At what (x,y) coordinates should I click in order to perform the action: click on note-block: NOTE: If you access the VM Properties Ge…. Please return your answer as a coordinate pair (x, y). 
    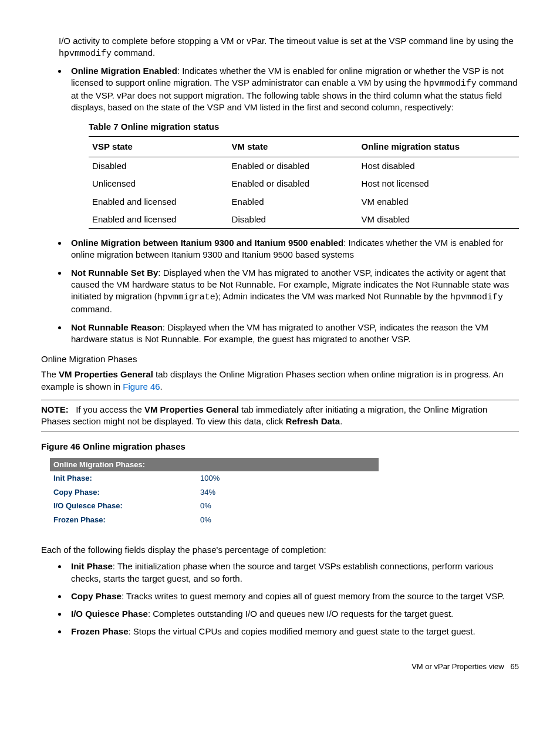
    Looking at the image, I should click on (280, 416).